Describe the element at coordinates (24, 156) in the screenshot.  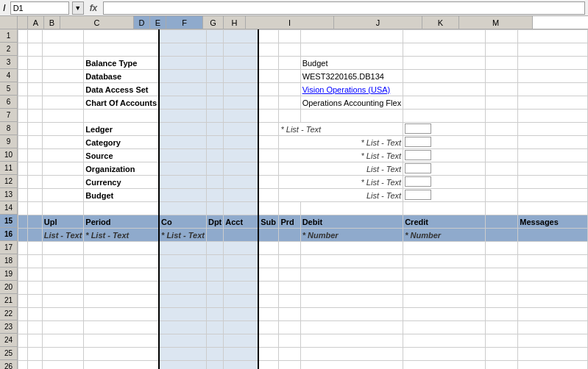
I see `cell-r10-indicator` at that location.